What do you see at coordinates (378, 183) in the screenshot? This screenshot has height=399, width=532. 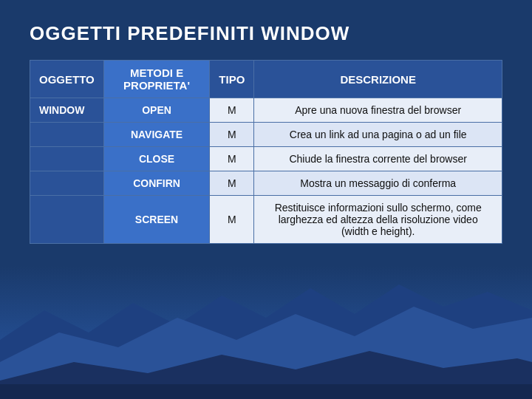 I see `cell-descrizione: Mostra un messaggio di conferma` at bounding box center [378, 183].